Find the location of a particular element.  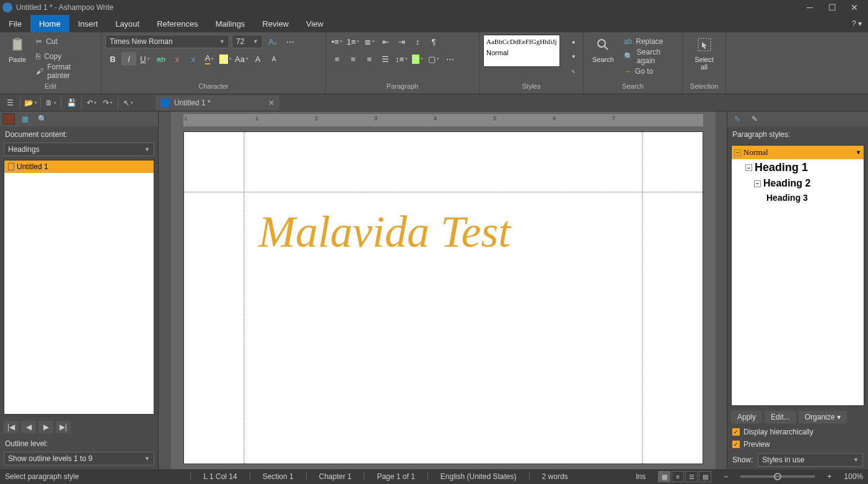

char-style-icon: ✎ is located at coordinates (755, 119).